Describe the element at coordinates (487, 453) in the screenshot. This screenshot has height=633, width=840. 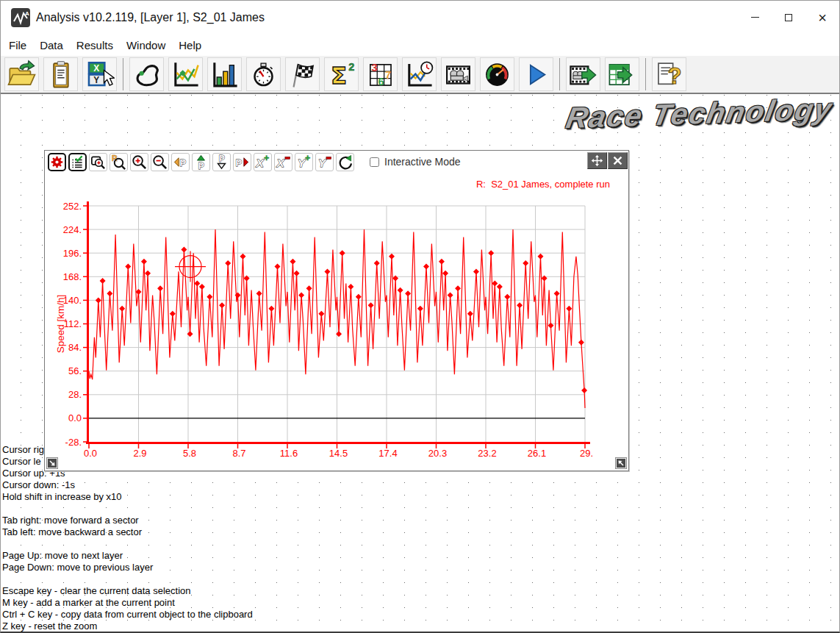
I see `x-tick-label: 23.2` at that location.